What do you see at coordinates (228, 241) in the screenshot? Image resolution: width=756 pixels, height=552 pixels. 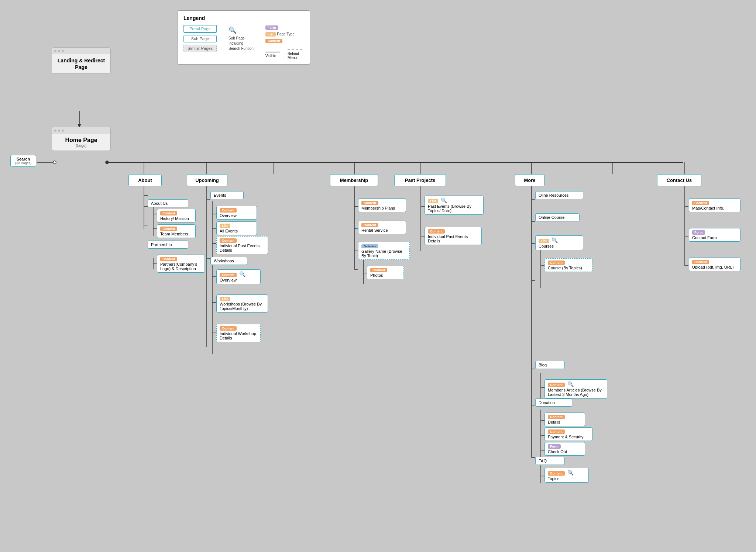 I see `badge-content-ipe: Content` at bounding box center [228, 241].